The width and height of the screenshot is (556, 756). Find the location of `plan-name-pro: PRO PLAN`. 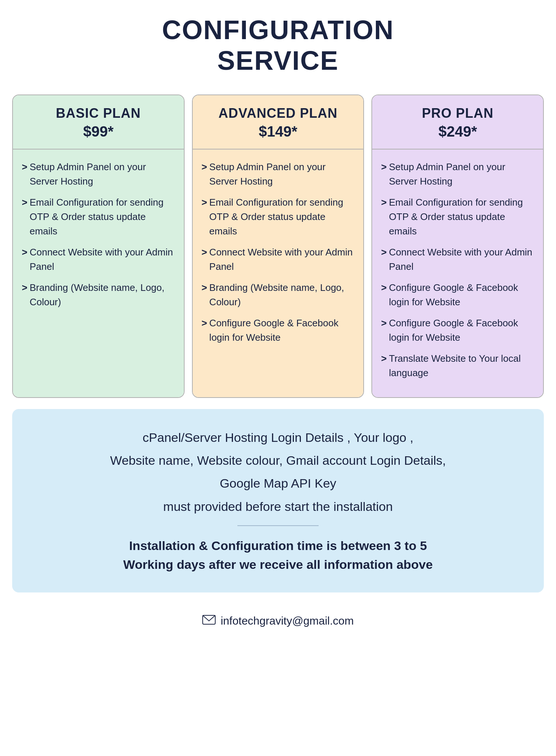

plan-name-pro: PRO PLAN is located at coordinates (458, 113).